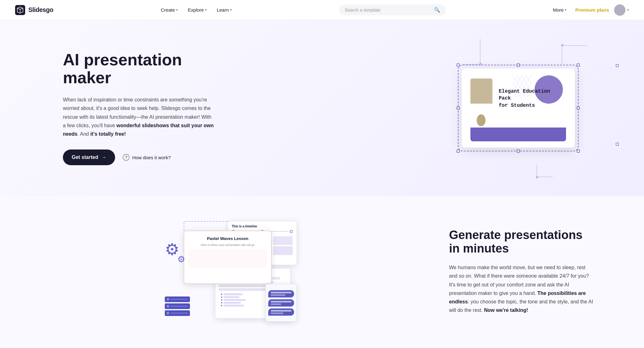  I want to click on slide-mini-subtitle: Here is where your presentation title wi…, so click(228, 246).